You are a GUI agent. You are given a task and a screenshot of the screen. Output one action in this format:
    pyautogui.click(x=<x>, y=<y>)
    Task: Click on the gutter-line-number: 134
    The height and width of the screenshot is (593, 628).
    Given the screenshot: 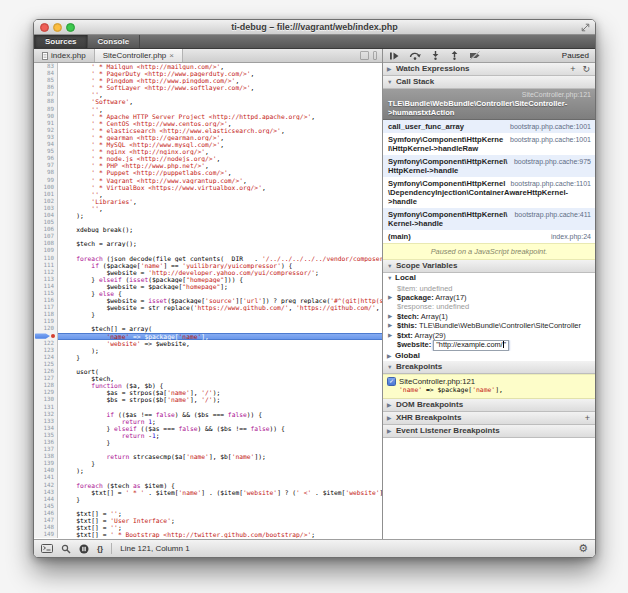 What is the action you would take?
    pyautogui.click(x=46, y=428)
    